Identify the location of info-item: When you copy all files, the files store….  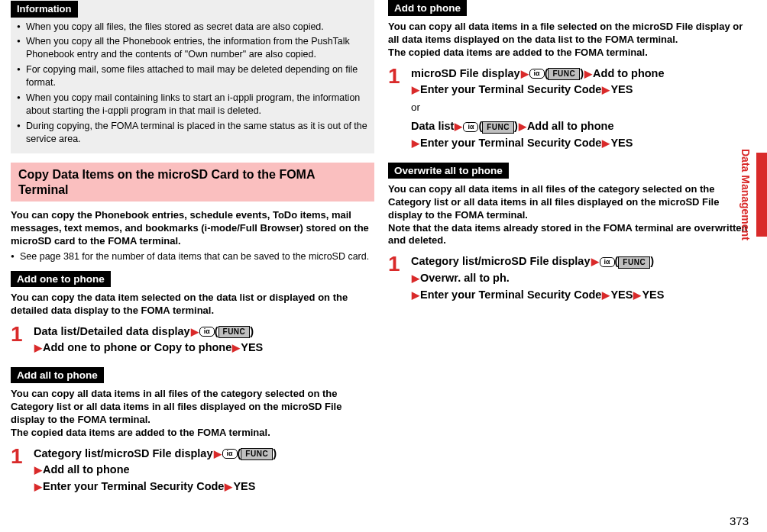
(197, 27).